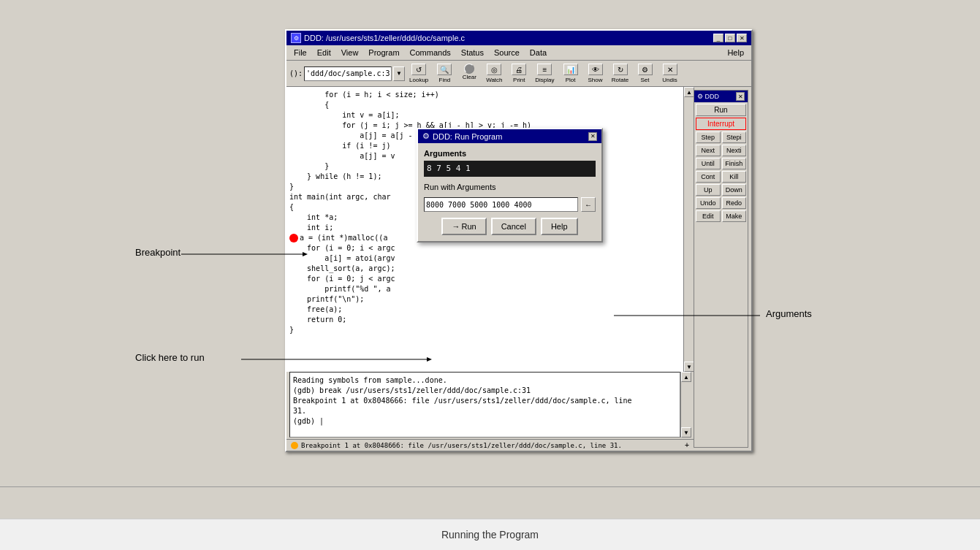 The width and height of the screenshot is (980, 550). I want to click on caption-text: Running the Program, so click(490, 535).